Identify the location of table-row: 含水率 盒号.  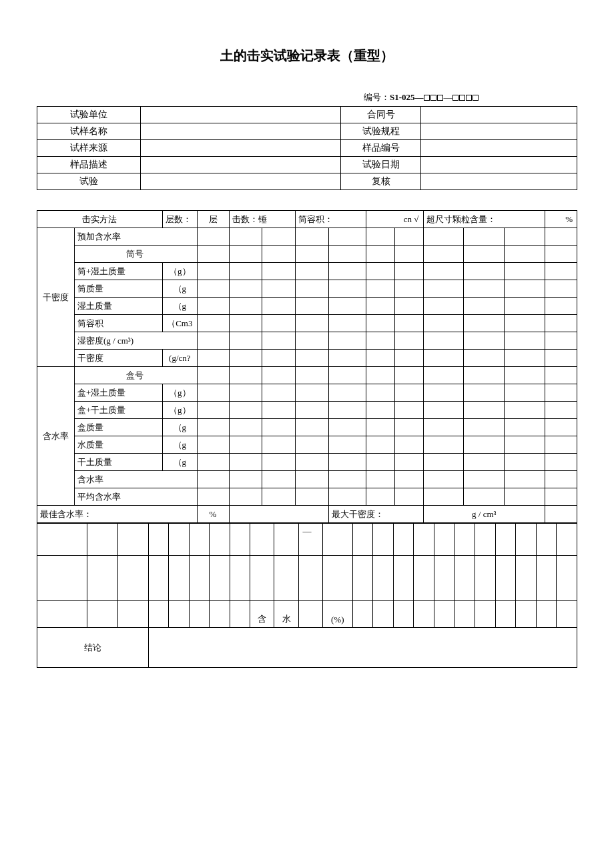
(307, 376).